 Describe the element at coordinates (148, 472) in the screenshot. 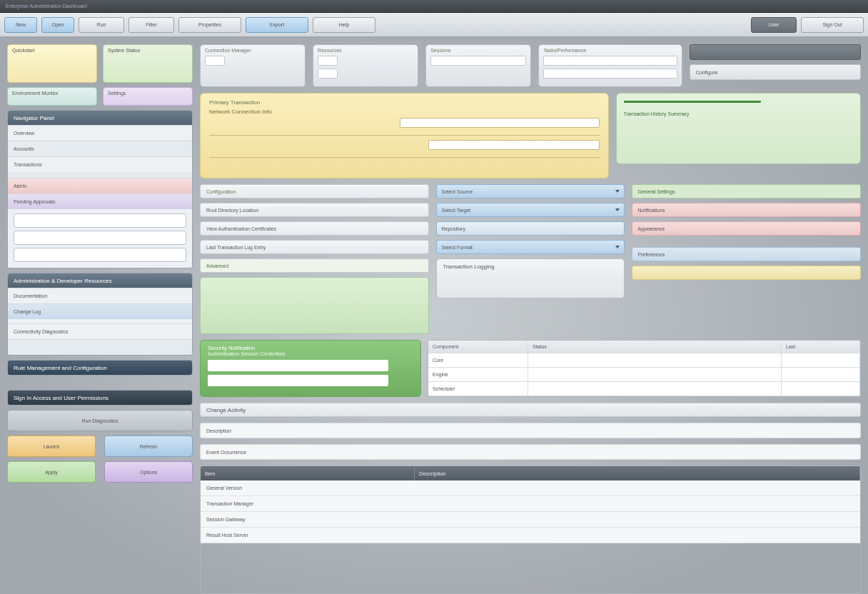

I see `sidebar-options-button: Options` at that location.